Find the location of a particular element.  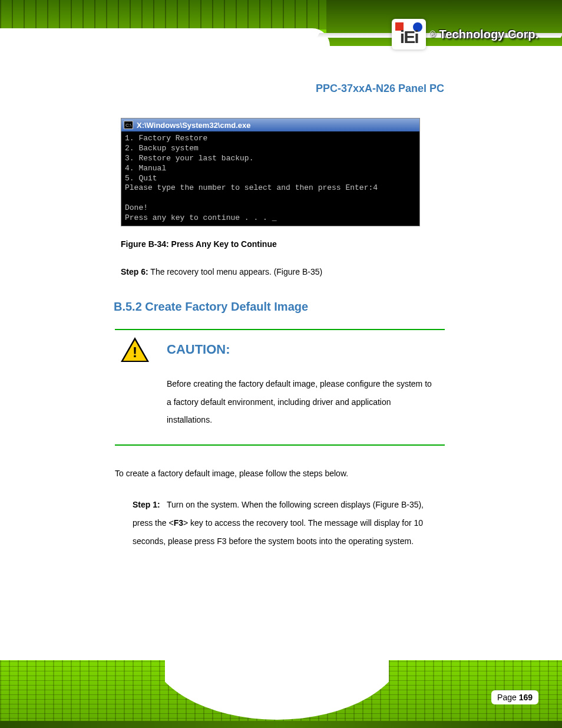

body-paragraph: To create a factory default image, pleas… is located at coordinates (280, 474).